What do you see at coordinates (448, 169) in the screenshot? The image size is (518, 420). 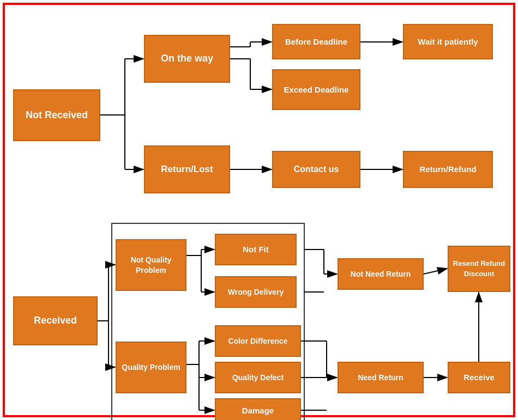 I see `node-return-refund: Return/Refund` at bounding box center [448, 169].